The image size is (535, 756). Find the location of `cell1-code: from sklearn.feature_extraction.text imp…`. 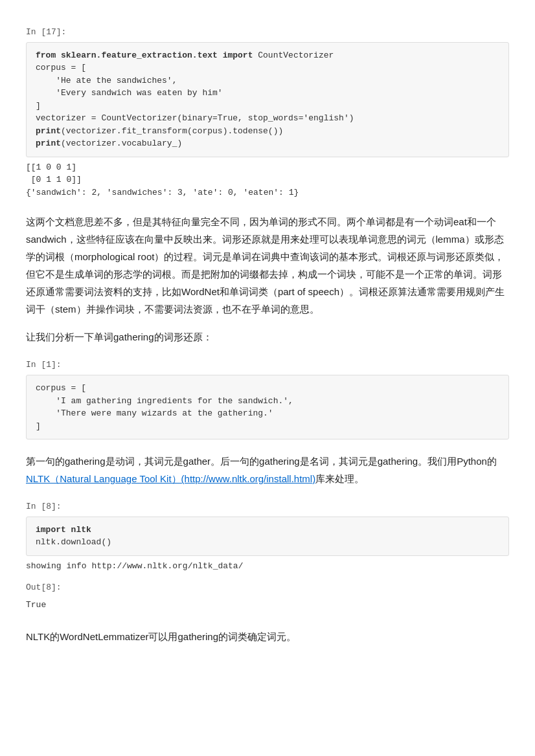

cell1-code: from sklearn.feature_extraction.text imp… is located at coordinates (268, 100).